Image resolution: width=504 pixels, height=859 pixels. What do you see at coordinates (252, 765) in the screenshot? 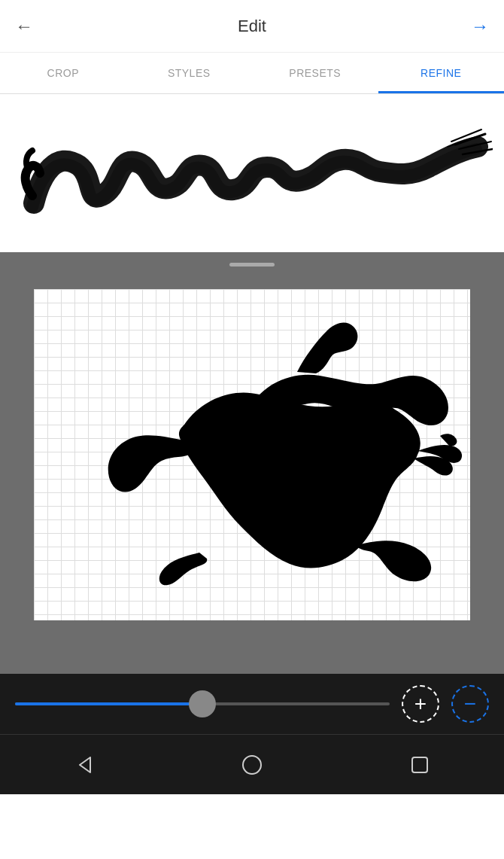
I see `nav-home-button` at bounding box center [252, 765].